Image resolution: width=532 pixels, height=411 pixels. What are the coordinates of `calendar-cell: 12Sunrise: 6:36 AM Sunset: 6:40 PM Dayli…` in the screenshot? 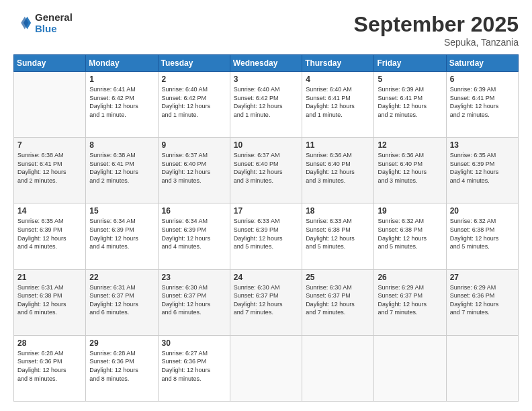 It's located at (410, 171).